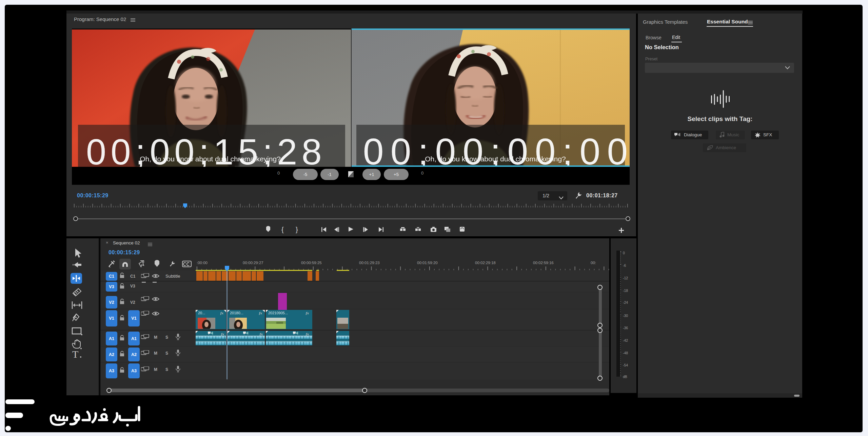 Image resolution: width=868 pixels, height=436 pixels. Describe the element at coordinates (625, 291) in the screenshot. I see `svg-text: -18` at that location.